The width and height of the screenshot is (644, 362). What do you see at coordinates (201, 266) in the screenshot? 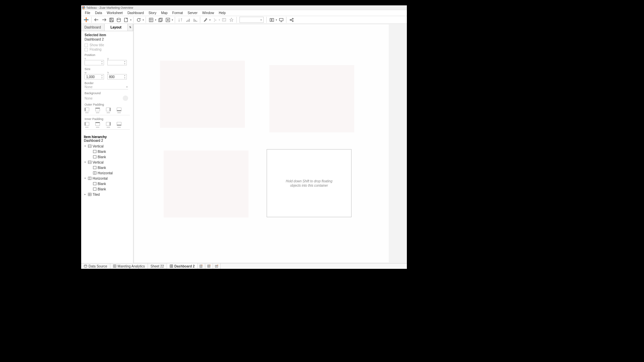
I see `new-worksheet-tab` at bounding box center [201, 266].